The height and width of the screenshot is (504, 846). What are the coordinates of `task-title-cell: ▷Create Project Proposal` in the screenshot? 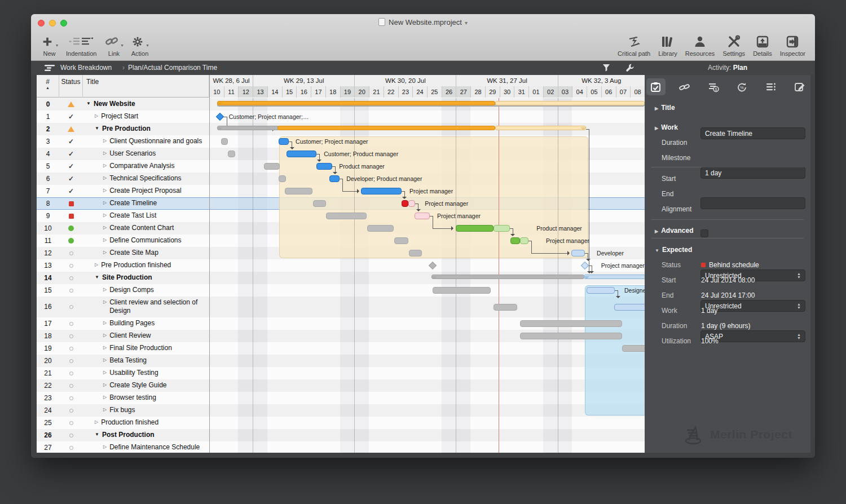 It's located at (146, 192).